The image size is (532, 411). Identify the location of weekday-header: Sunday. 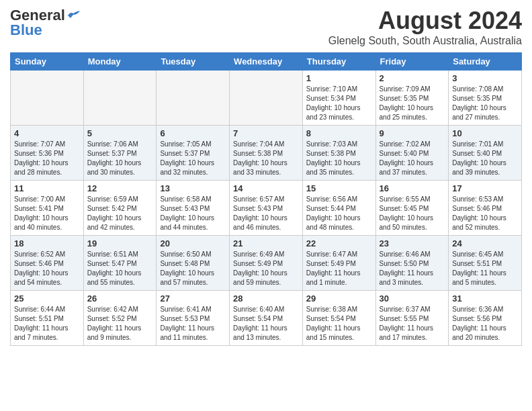
(47, 62).